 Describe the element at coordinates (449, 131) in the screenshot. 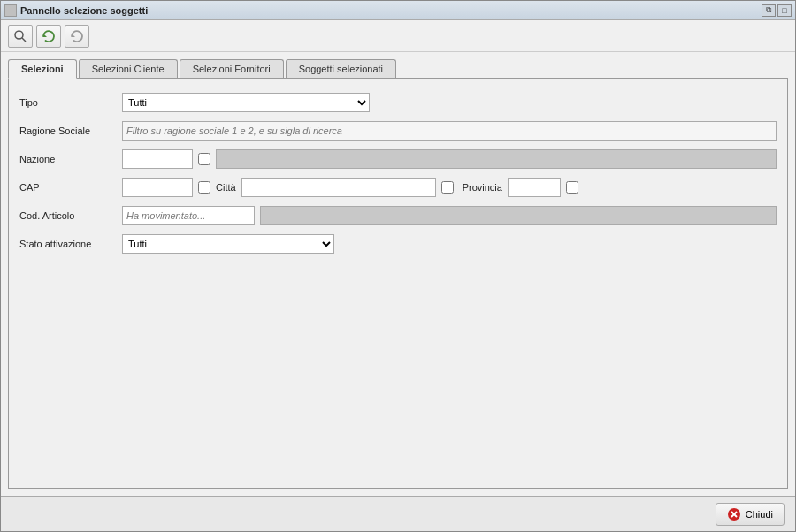

I see `ragione-sociale-input` at that location.